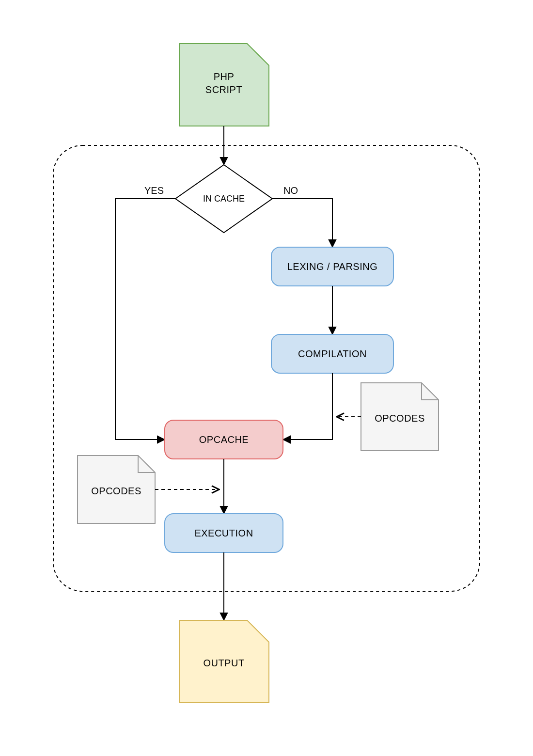 This screenshot has width=533, height=756. What do you see at coordinates (224, 199) in the screenshot?
I see `node-in-cache: IN CACHE` at bounding box center [224, 199].